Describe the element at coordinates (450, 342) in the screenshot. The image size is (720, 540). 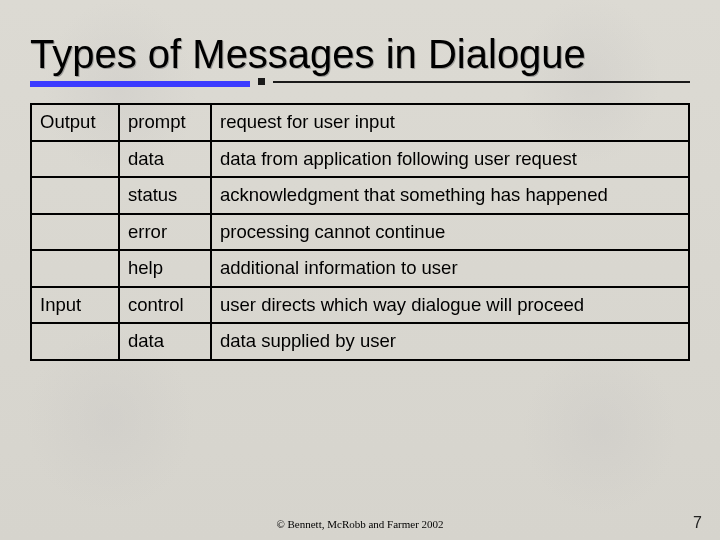
I see `desc-cell: data supplied by user` at that location.